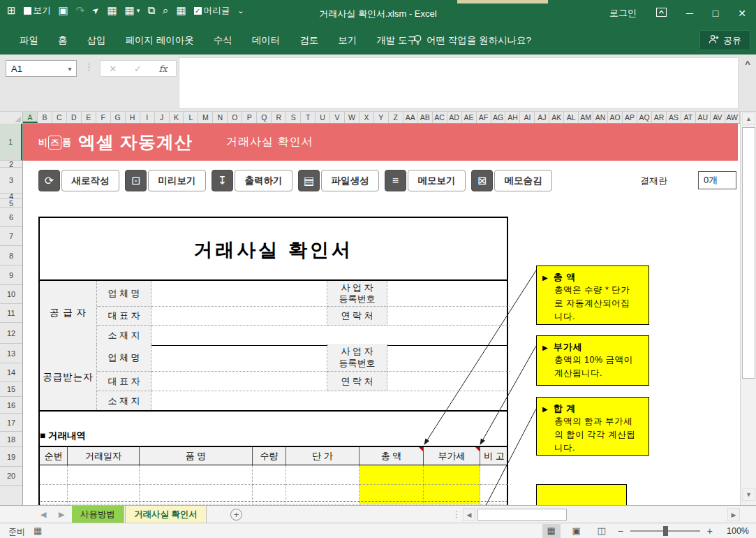 This screenshot has width=756, height=538. I want to click on print-preview-icon: ⌕, so click(165, 10).